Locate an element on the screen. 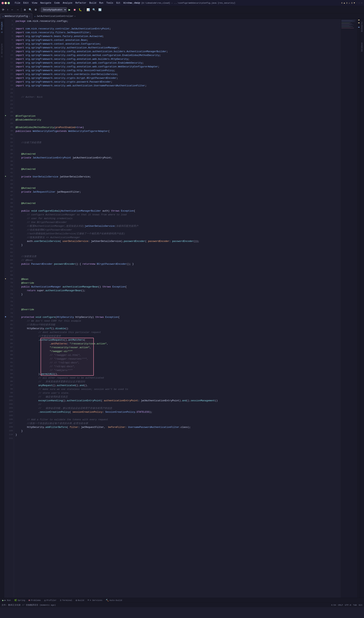 The width and height of the screenshot is (364, 618). terminal-tab: ≥ Terminal is located at coordinates (66, 600).